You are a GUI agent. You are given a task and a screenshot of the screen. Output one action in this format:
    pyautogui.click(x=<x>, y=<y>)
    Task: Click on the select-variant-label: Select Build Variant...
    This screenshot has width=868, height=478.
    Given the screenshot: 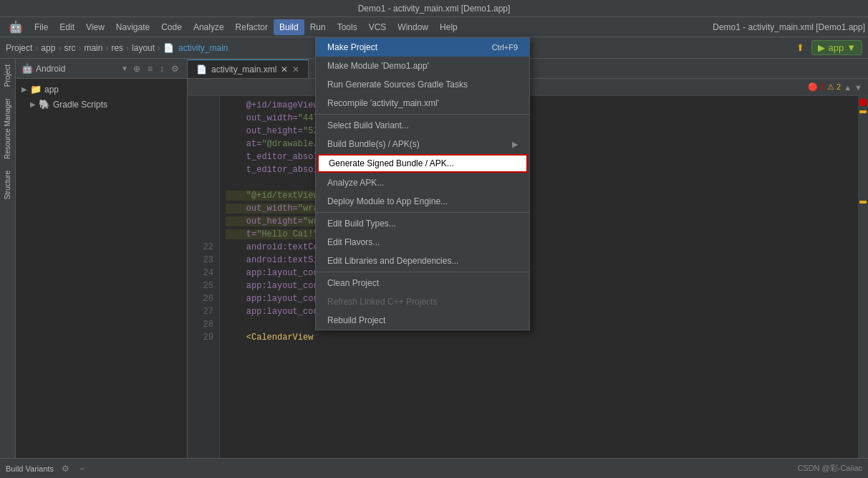 What is the action you would take?
    pyautogui.click(x=368, y=125)
    